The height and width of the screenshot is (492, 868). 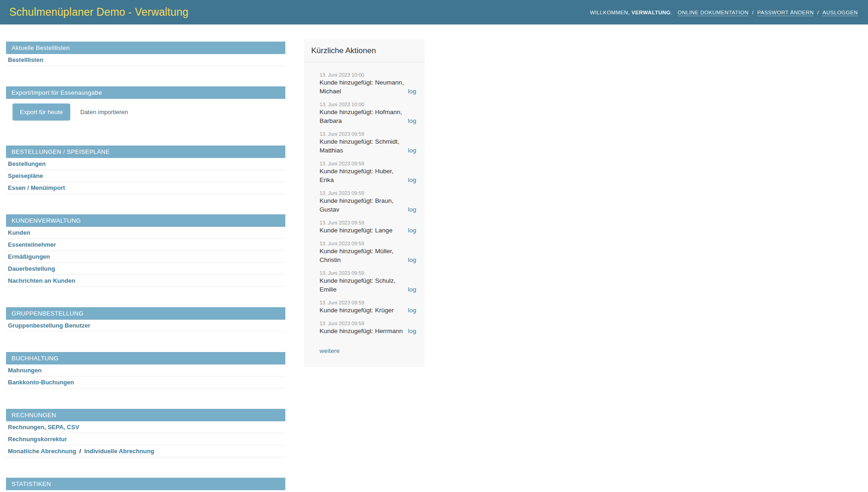 I want to click on recent-actions-panel: Kürzliche Aktionen 13. Juni 2023 10:00Ku…, so click(x=364, y=203).